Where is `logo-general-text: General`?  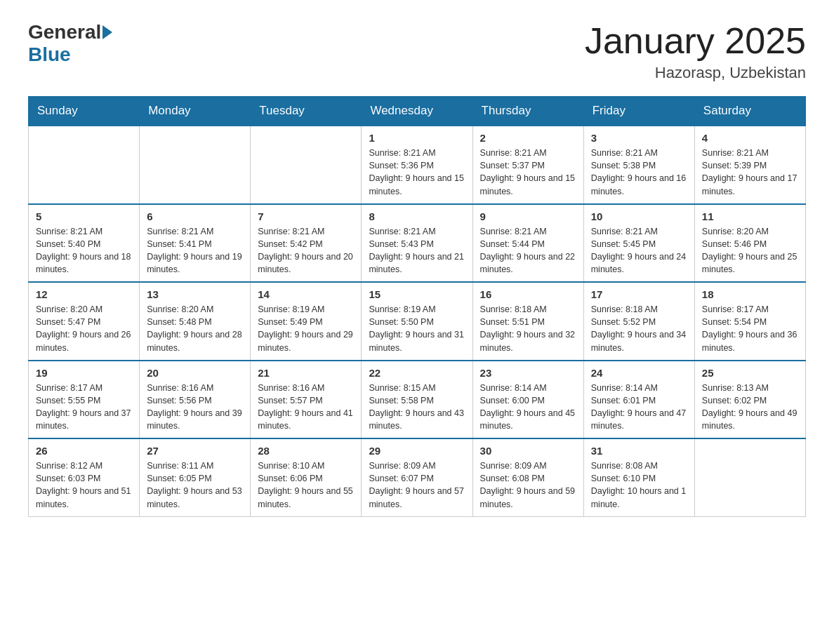 logo-general-text: General is located at coordinates (65, 32).